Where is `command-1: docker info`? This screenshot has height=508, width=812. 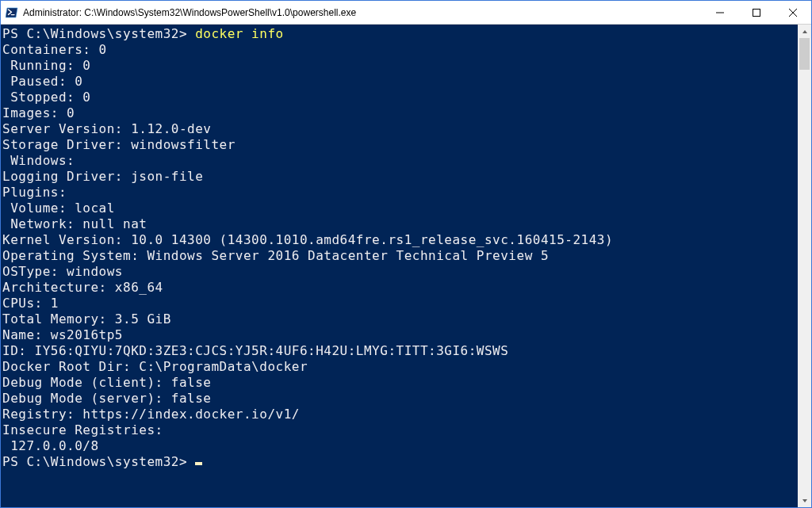 command-1: docker info is located at coordinates (239, 33).